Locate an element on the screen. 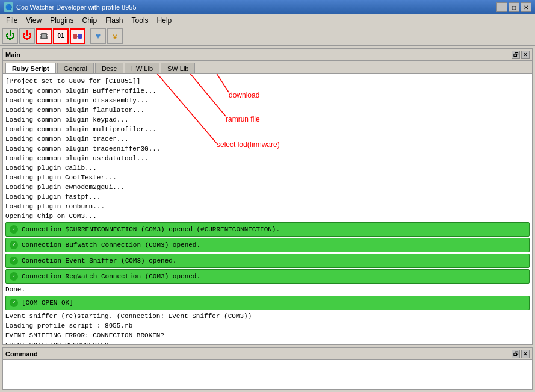 Image resolution: width=535 pixels, height=392 pixels. log-line: Loading plugin Calib... is located at coordinates (267, 168).